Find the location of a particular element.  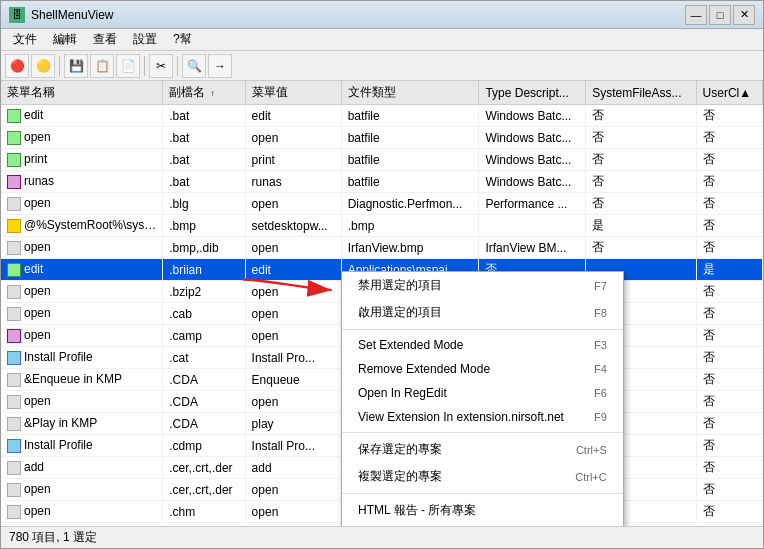

cell-value: add is located at coordinates (293, 468).